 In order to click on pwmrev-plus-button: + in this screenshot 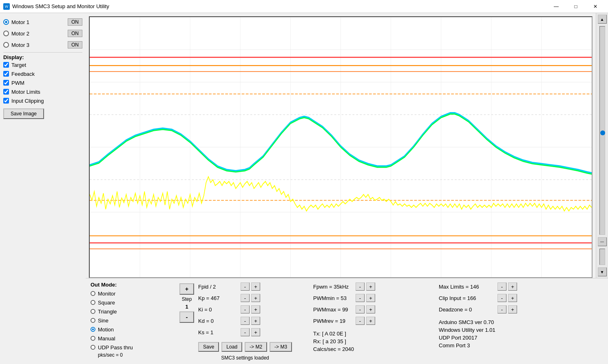, I will do `click(371, 321)`.